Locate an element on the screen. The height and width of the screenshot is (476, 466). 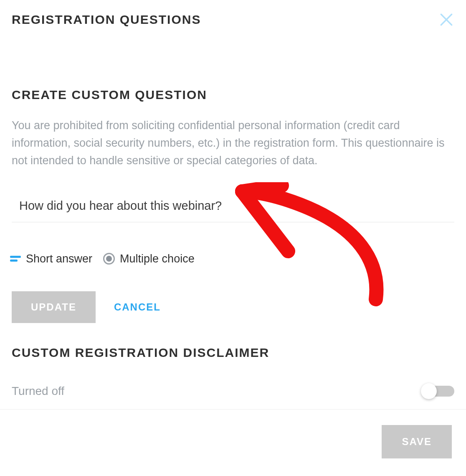
cancel-button: CANCEL is located at coordinates (137, 307).